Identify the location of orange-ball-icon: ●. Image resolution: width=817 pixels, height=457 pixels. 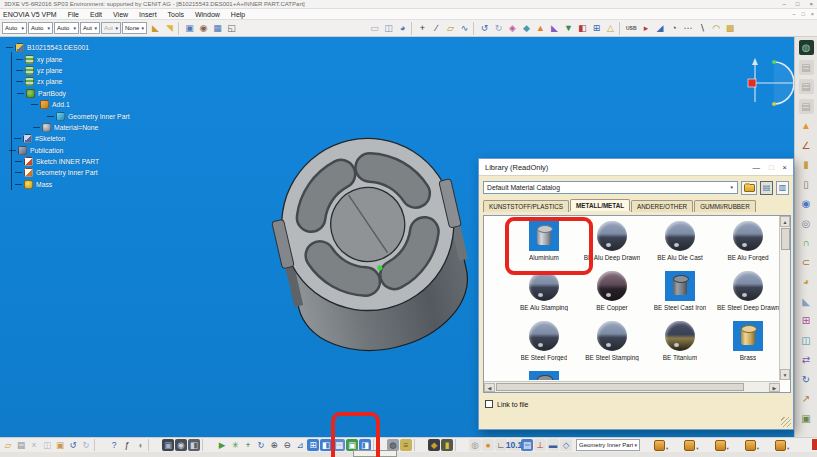
(488, 445).